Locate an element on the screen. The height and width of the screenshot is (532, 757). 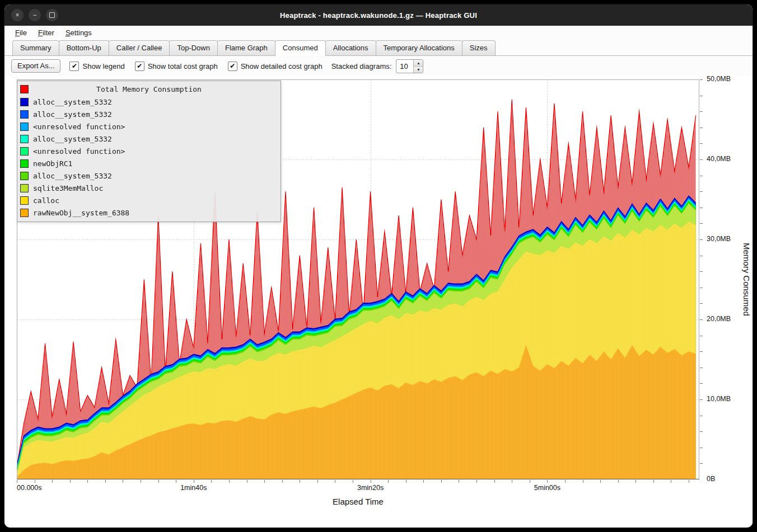
checkbox-show-legend: ✔Show legend is located at coordinates (97, 66).